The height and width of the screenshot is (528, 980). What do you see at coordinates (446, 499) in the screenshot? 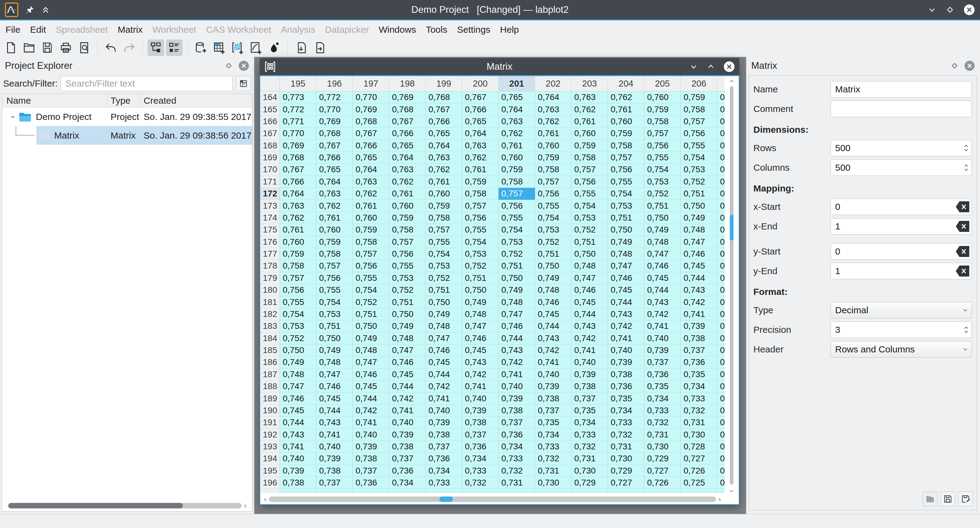
I see `matrix-hscrollbar-thumb` at bounding box center [446, 499].